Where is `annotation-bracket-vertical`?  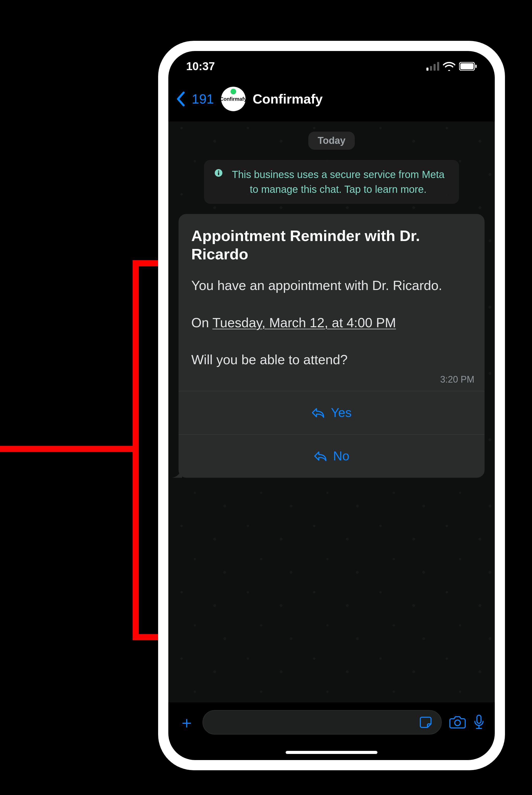 annotation-bracket-vertical is located at coordinates (136, 450).